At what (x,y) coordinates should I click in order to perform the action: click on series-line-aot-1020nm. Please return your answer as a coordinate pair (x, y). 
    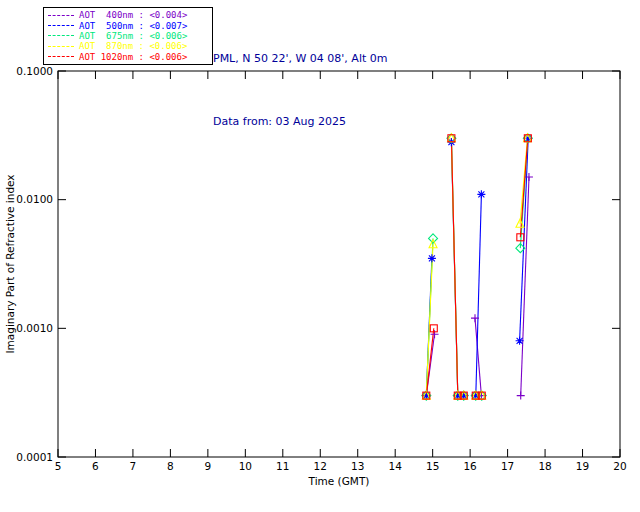
    Looking at the image, I should click on (457, 266).